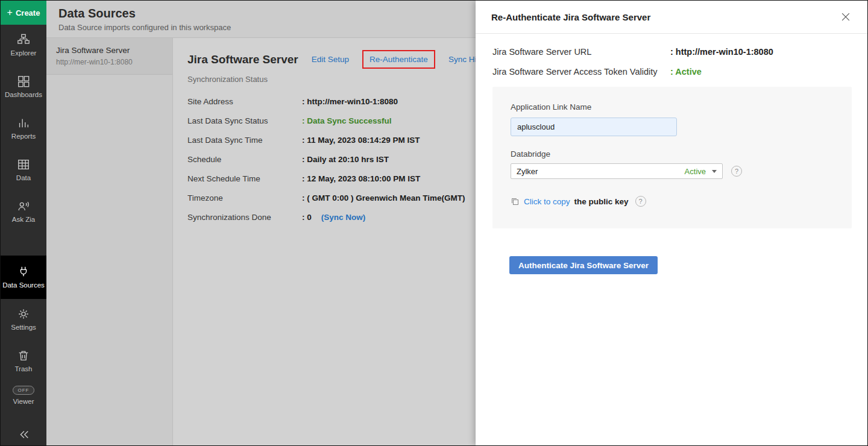 The height and width of the screenshot is (446, 868). I want to click on sidebar-item-reports: Reports, so click(24, 129).